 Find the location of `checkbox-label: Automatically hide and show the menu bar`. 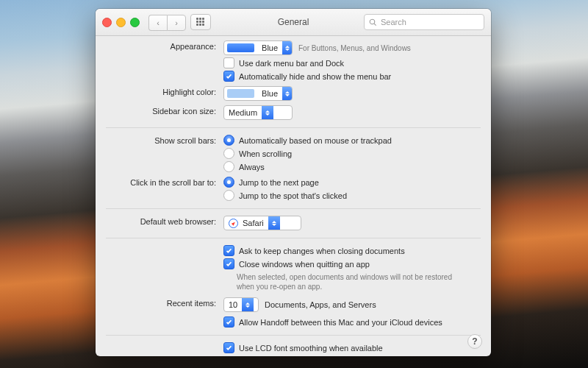

checkbox-label: Automatically hide and show the menu bar is located at coordinates (315, 77).